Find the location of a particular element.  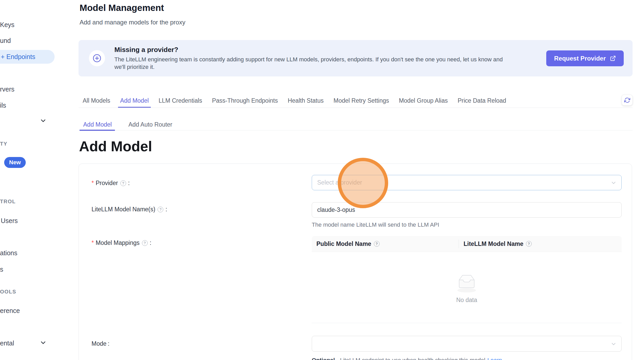

model-name-label-text: LiteLLM Model Name(s) is located at coordinates (123, 210).